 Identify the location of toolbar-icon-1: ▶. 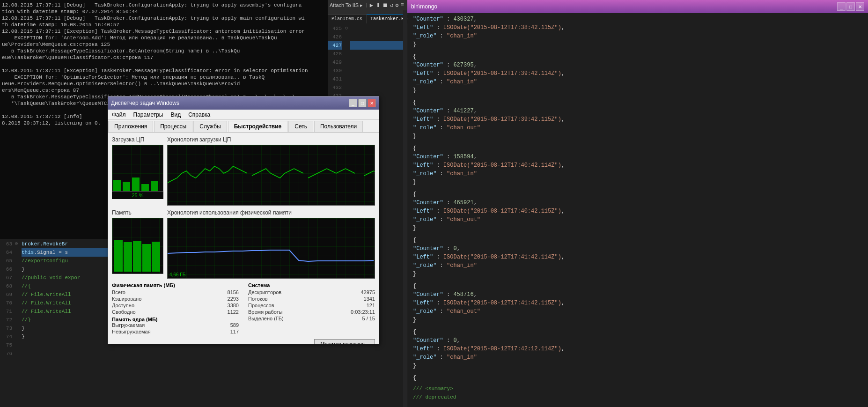
(372, 6).